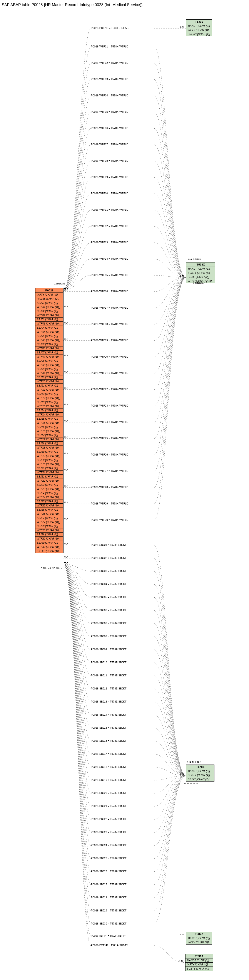 Image resolution: width=249 pixels, height=980 pixels. Describe the element at coordinates (109, 194) in the screenshot. I see `edge-label: P0028-WTF10 = T578X-WTFLD` at that location.